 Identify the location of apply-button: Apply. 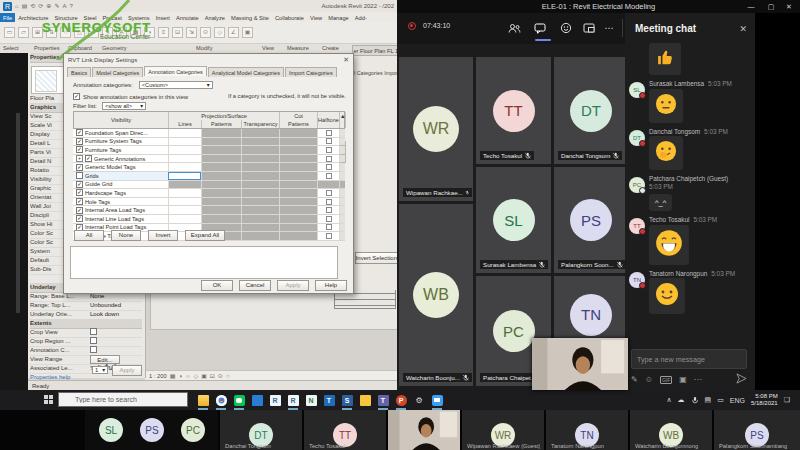
(293, 286).